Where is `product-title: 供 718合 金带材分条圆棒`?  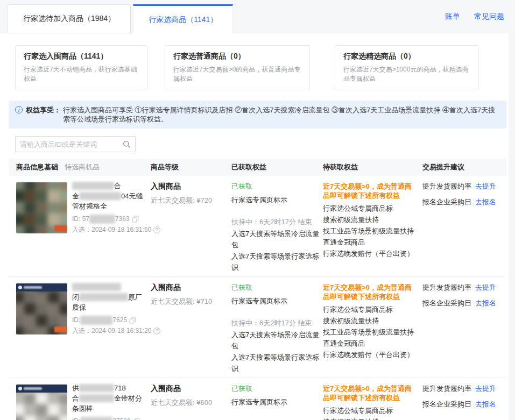
product-title: 供 718合 金带材分条圆棒 is located at coordinates (108, 398).